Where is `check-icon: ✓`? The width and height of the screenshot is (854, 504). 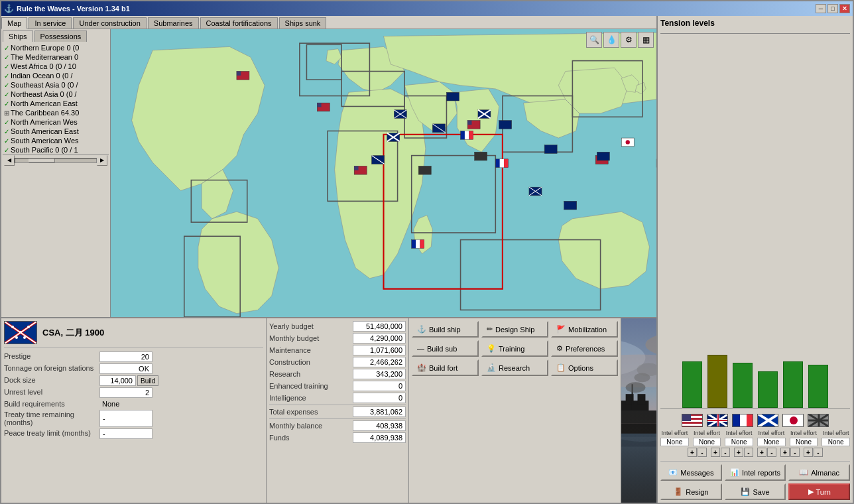
check-icon: ✓ is located at coordinates (7, 48).